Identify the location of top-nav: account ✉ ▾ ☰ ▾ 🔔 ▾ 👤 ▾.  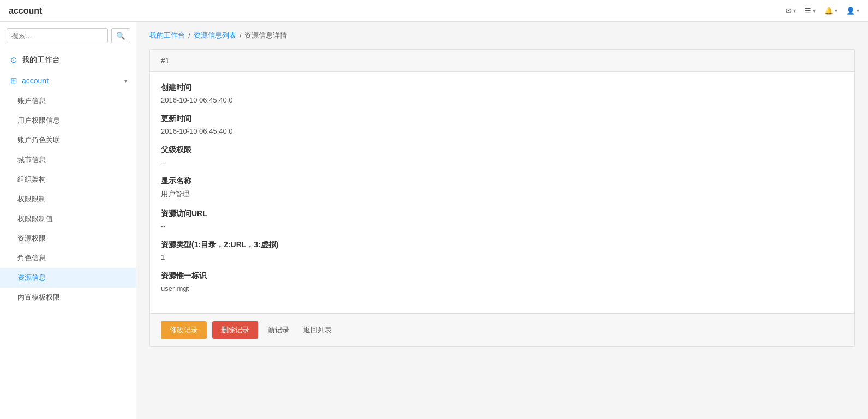
(434, 11).